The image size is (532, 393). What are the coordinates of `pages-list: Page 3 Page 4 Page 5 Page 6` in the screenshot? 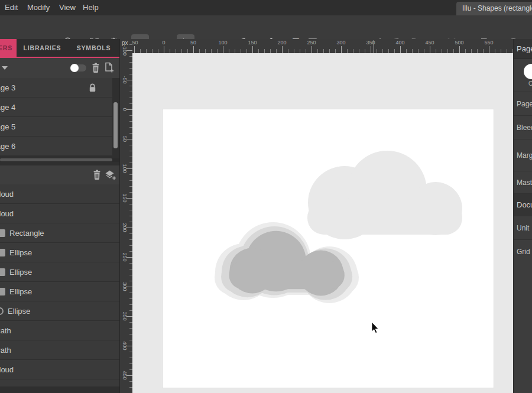 It's located at (60, 117).